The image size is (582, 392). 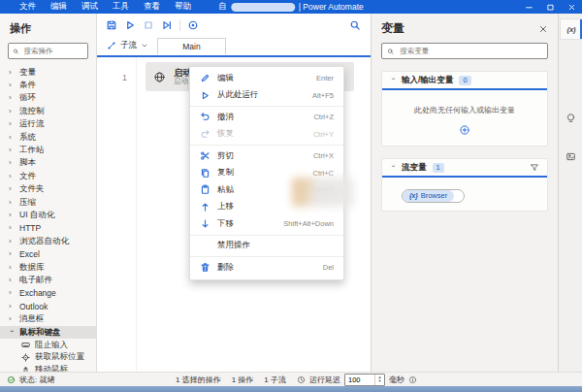 What do you see at coordinates (48, 268) in the screenshot?
I see `sidebar-item-database: ›数据库` at bounding box center [48, 268].